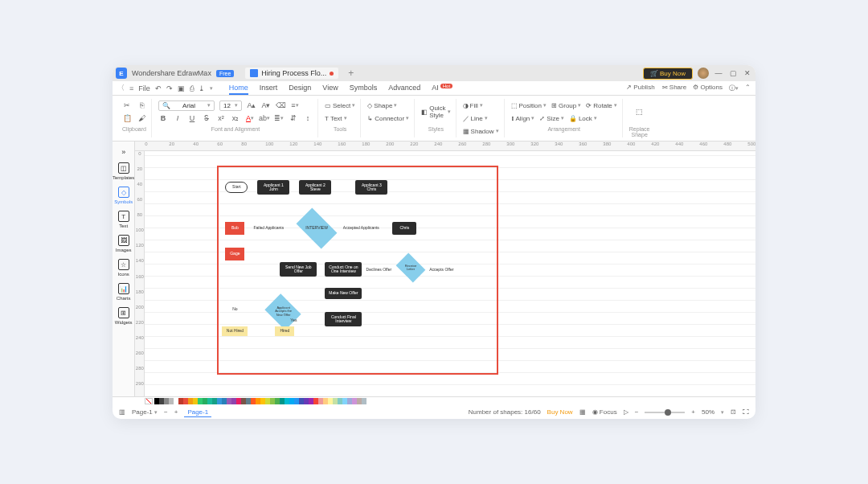 The image size is (868, 484). What do you see at coordinates (693, 412) in the screenshot?
I see `zoom-in-button: +` at bounding box center [693, 412].